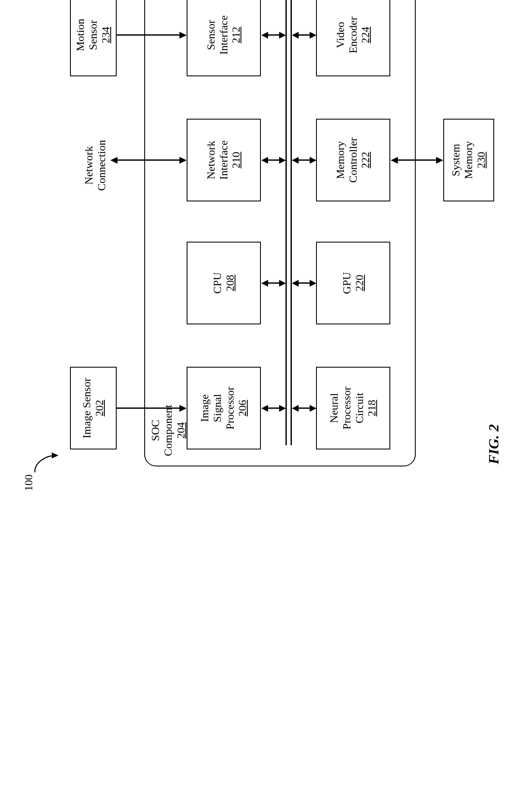 This screenshot has width=526, height=812. I want to click on memory-controller-box: Memory Controller 222, so click(353, 160).